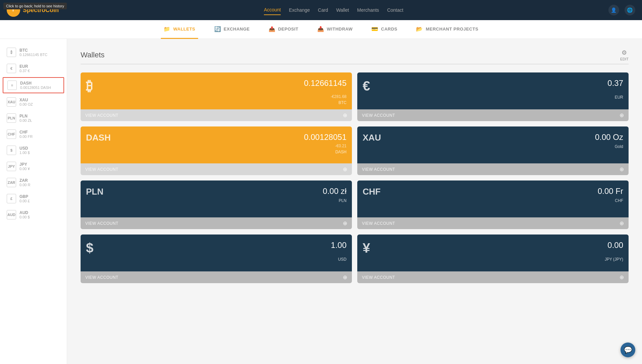 This screenshot has height=364, width=642. Describe the element at coordinates (493, 147) in the screenshot. I see `wallet-label: Gold` at that location.